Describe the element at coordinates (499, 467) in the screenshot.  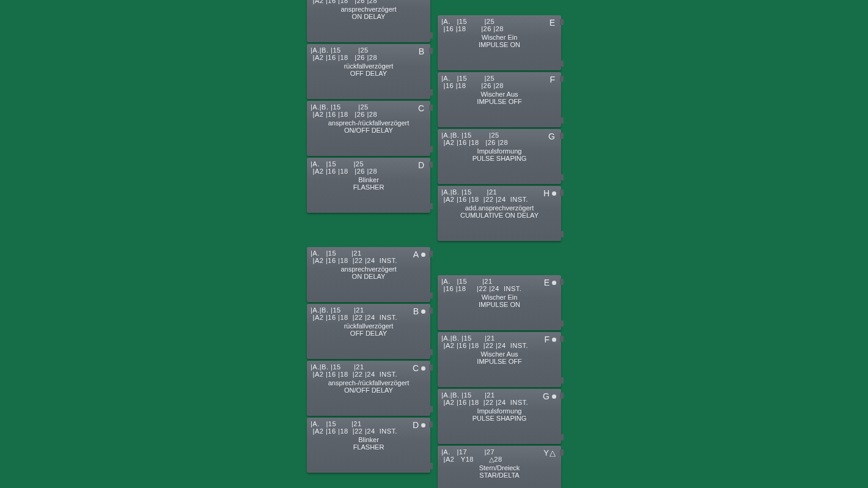
I see `function-plate: Y△|A. |17 |27 |A2 Y18 △28Stern/DreieckST…` at that location.